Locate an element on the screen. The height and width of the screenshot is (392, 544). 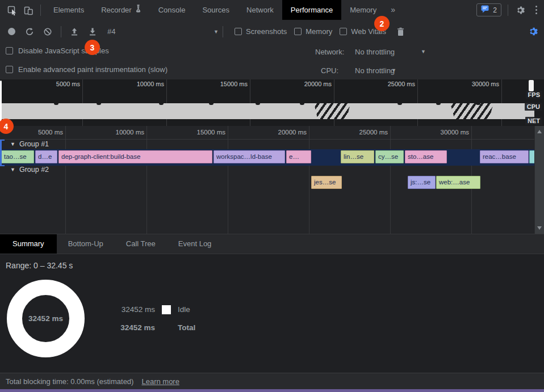
history-select: #4 ▼ is located at coordinates (163, 32).